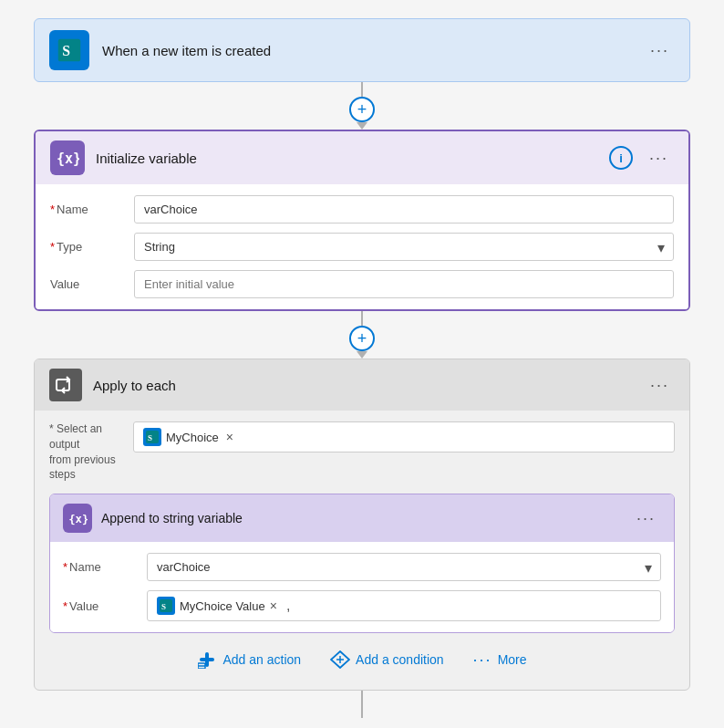  Describe the element at coordinates (404, 567) in the screenshot. I see `append-name-select: varChoice` at that location.